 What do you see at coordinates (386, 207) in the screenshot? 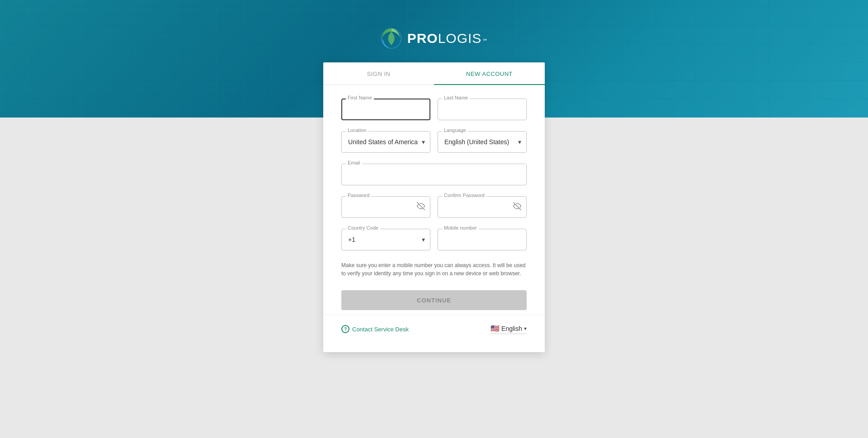
I see `password-group: Password` at bounding box center [386, 207].